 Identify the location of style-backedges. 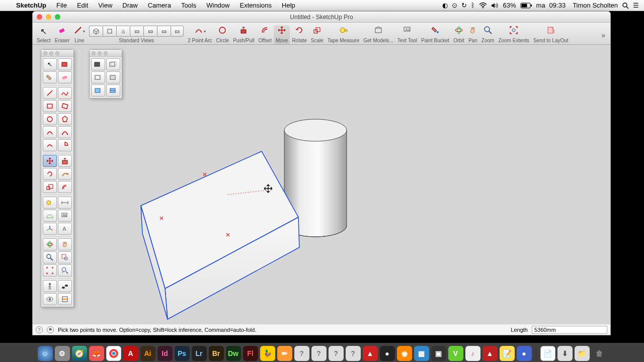
(113, 64).